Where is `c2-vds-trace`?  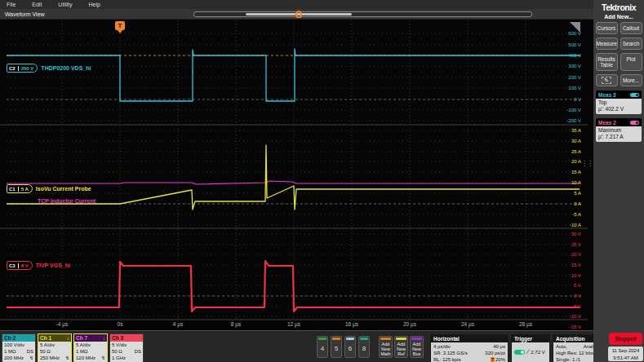 c2-vds-trace is located at coordinates (293, 75).